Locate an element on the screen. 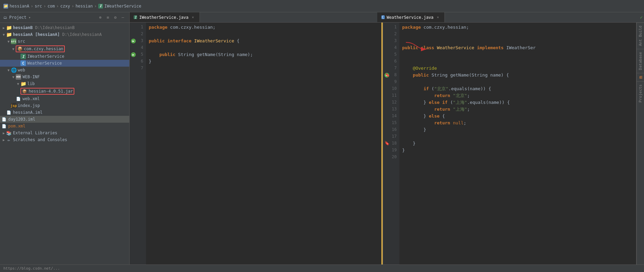 This screenshot has width=644, height=272. left-gutter: 1 2 ▶ 3 4 ▶ 5 6 7 is located at coordinates (138, 144).